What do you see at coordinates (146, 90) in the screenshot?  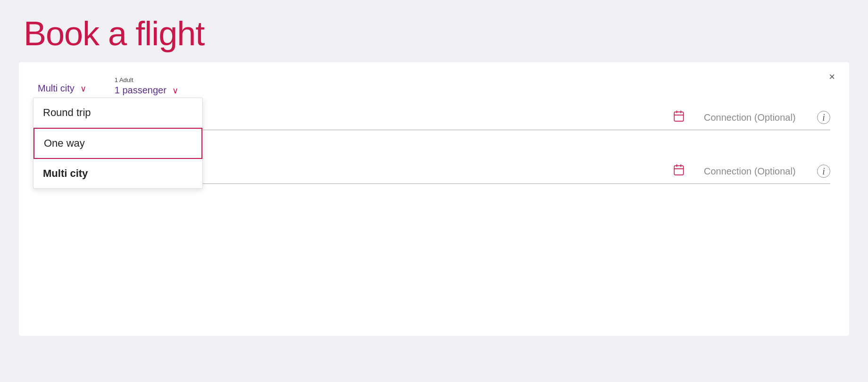 I see `passenger-button: 1 passenger ∨` at bounding box center [146, 90].